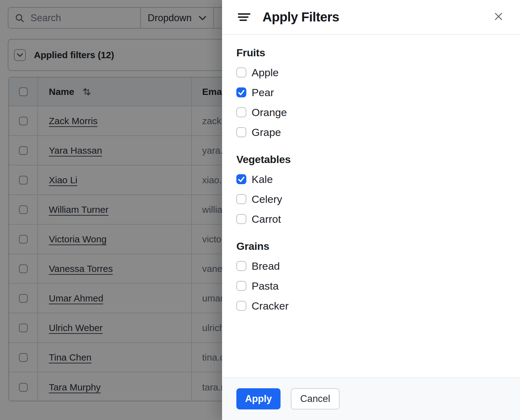 The image size is (520, 420). I want to click on filter-section-heading: Fruits, so click(371, 53).